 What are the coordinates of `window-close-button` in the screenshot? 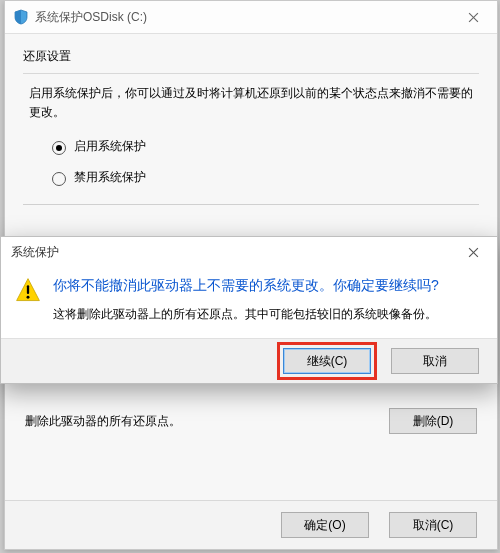 It's located at (473, 17).